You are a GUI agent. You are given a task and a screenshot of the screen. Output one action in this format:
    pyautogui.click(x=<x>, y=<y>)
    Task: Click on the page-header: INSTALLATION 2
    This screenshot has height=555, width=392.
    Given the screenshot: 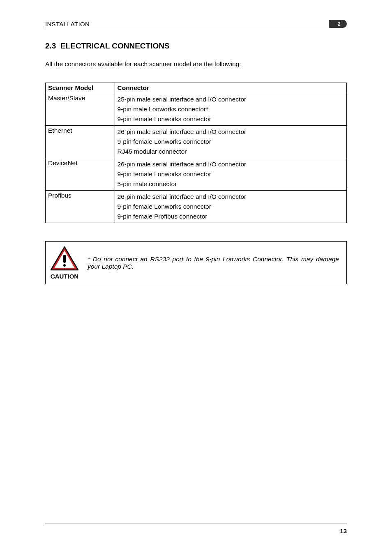 What is the action you would take?
    pyautogui.click(x=196, y=24)
    